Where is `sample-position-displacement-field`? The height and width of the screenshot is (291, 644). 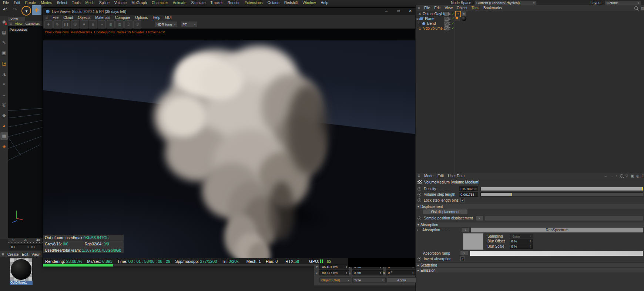
sample-position-displacement-field is located at coordinates (564, 218).